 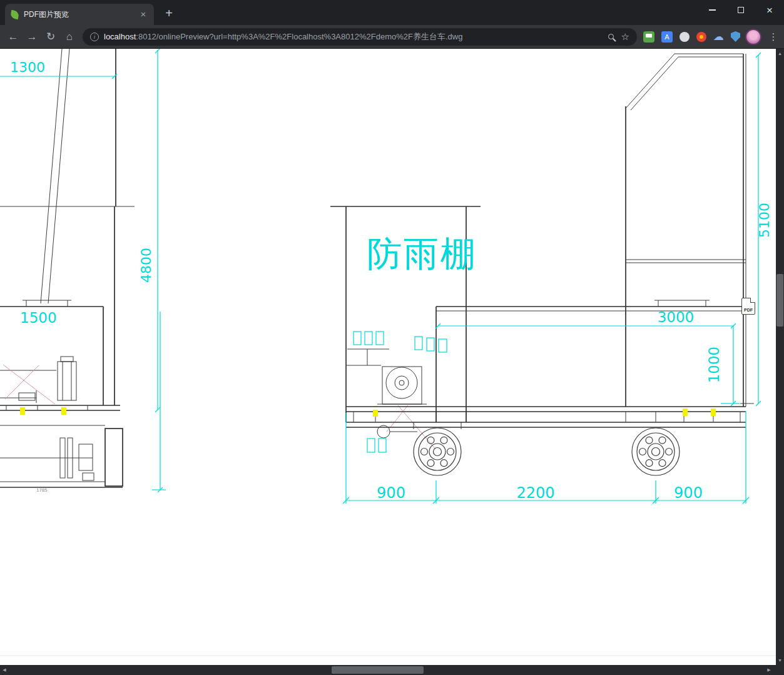 What do you see at coordinates (354, 37) in the screenshot?
I see `url-text: localhost:8012/onlinePreview?url=http%3A…` at bounding box center [354, 37].